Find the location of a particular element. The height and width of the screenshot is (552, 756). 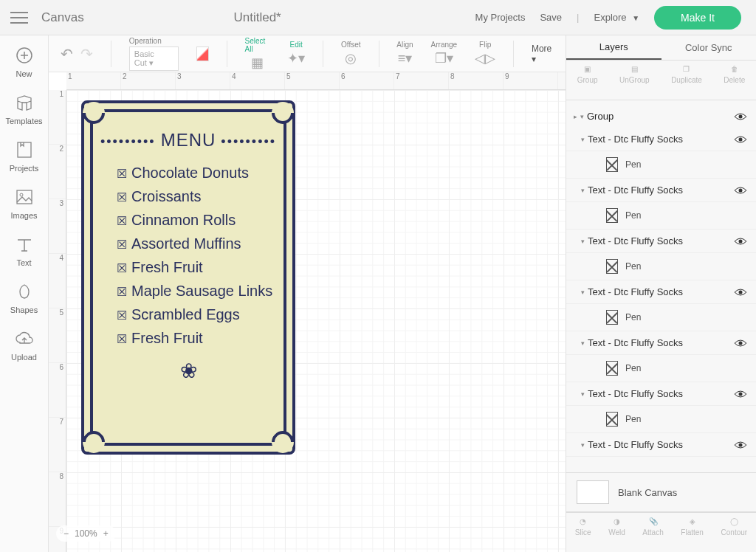

zoom-in-button: + is located at coordinates (106, 534).